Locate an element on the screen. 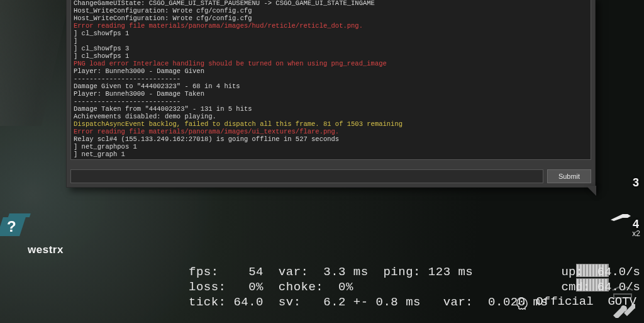  console-line: ChangeGameUIState: CSGO_GAME_UI_STATE_PA… is located at coordinates (331, 4).